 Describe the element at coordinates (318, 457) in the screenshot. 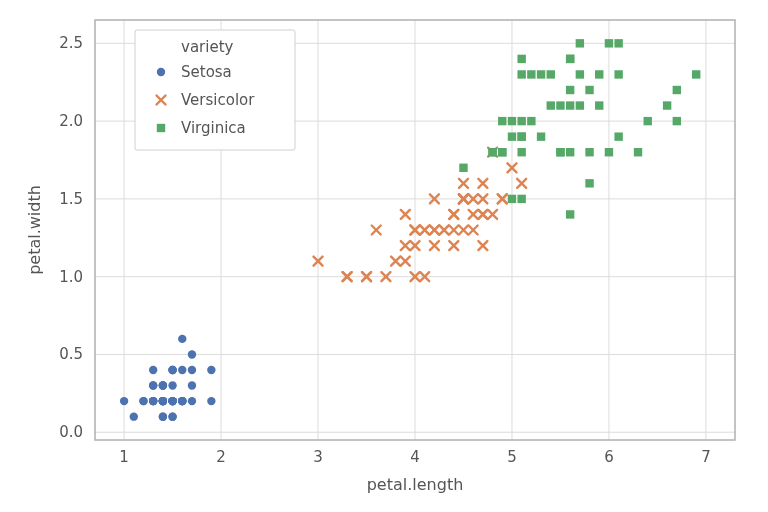

I see `x-tick-label: 3` at that location.